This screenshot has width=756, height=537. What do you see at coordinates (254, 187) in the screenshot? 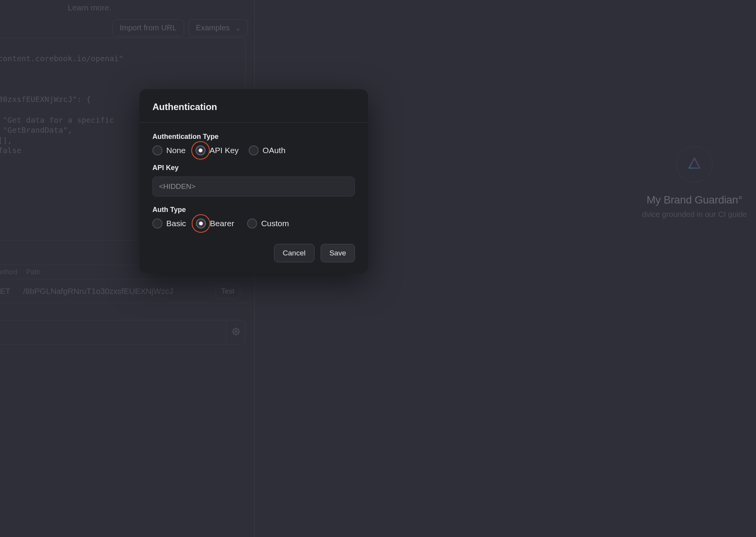
I see `api-key-input` at bounding box center [254, 187].